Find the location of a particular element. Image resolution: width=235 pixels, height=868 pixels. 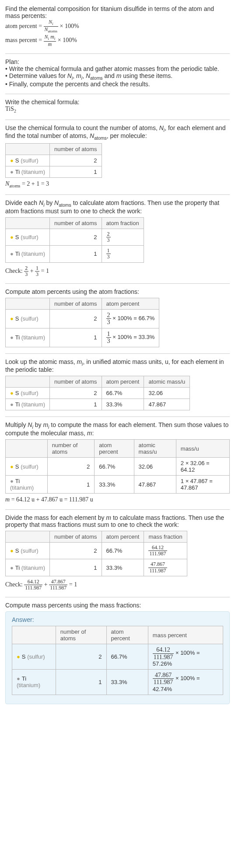

s-ans-num: 64.12 is located at coordinates (163, 650).